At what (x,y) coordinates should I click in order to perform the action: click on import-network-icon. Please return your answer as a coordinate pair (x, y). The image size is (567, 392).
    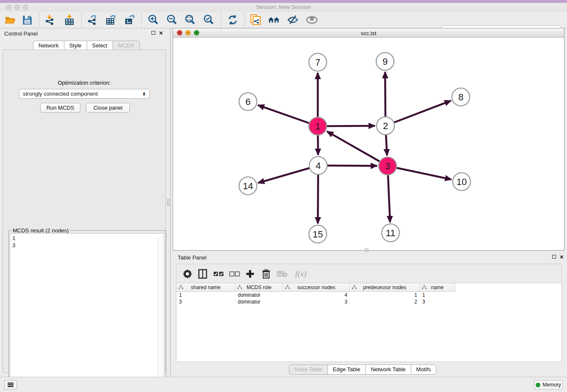
    Looking at the image, I should click on (50, 20).